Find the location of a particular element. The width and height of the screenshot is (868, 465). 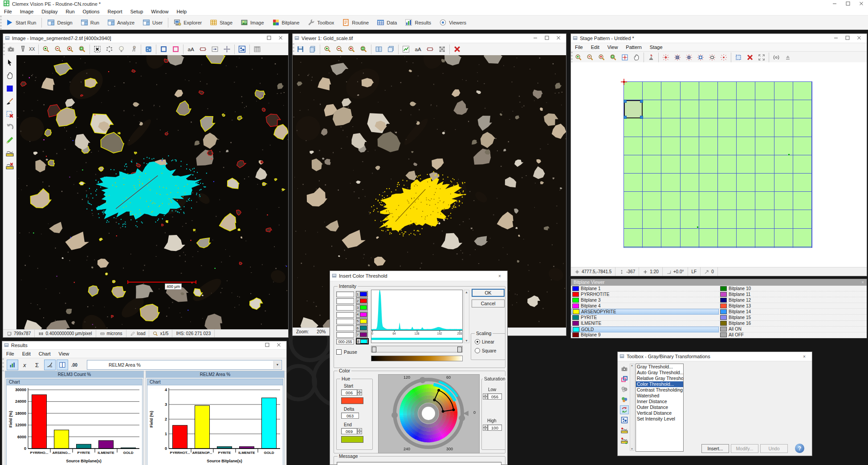

explorer-button: Explorer is located at coordinates (188, 23).